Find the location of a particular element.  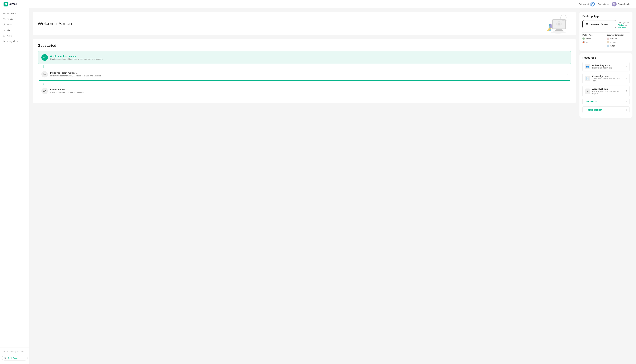

step-create-team: Create a team Create teams and add them … is located at coordinates (304, 91).